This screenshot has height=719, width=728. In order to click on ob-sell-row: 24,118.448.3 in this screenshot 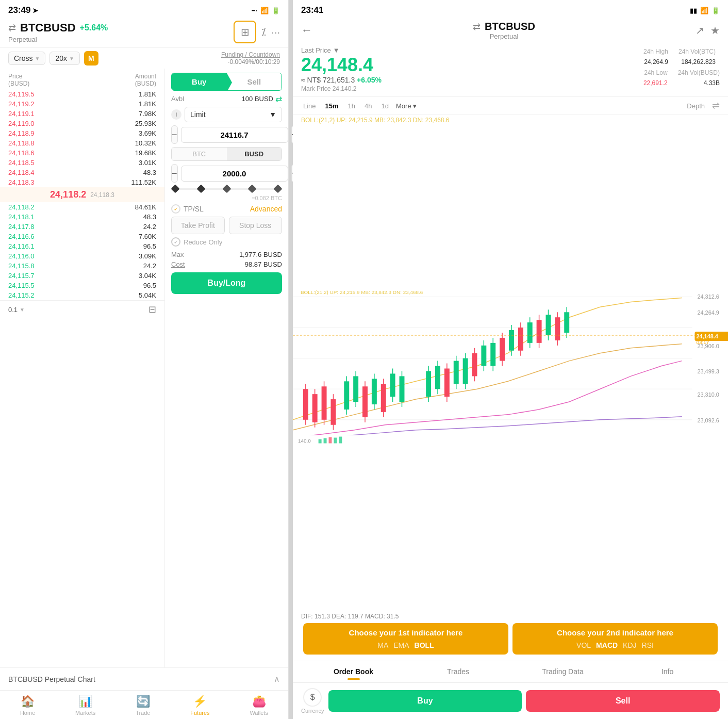, I will do `click(82, 172)`.